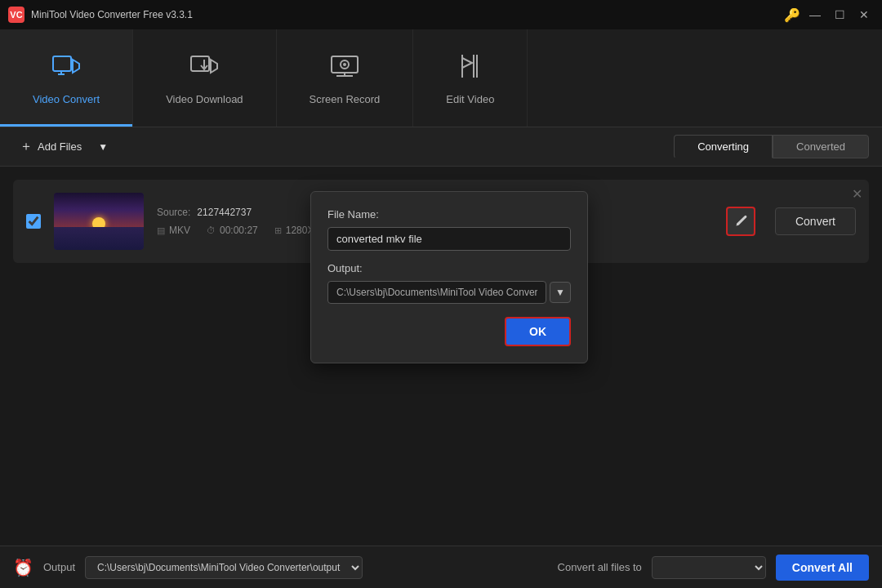  What do you see at coordinates (599, 567) in the screenshot?
I see `convert-all-label: Convert all files to` at bounding box center [599, 567].